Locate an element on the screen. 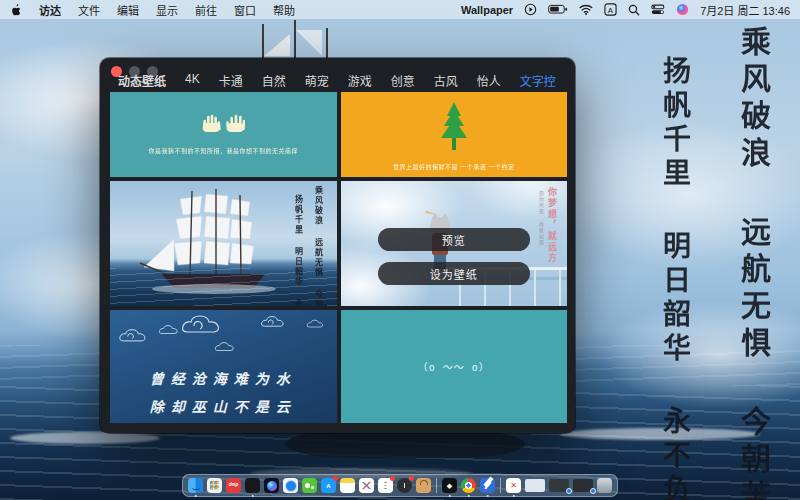  svg-text: A is located at coordinates (611, 10).